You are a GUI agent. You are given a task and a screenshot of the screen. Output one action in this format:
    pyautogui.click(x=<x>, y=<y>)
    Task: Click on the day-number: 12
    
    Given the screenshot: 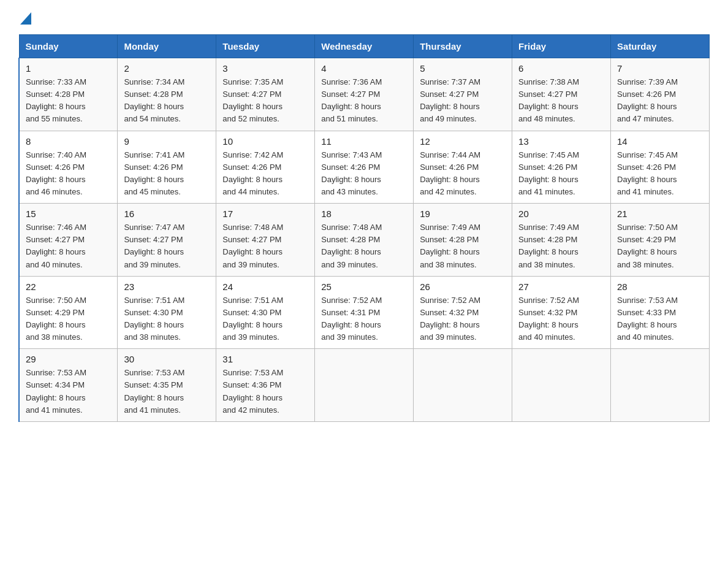 What is the action you would take?
    pyautogui.click(x=463, y=141)
    